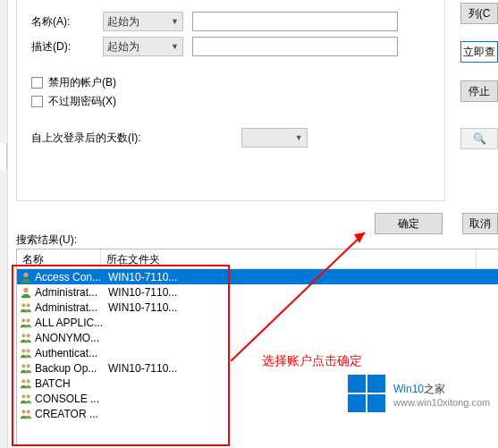 The image size is (498, 448). Describe the element at coordinates (69, 399) in the screenshot. I see `cell-name: CONSOLE ...` at that location.